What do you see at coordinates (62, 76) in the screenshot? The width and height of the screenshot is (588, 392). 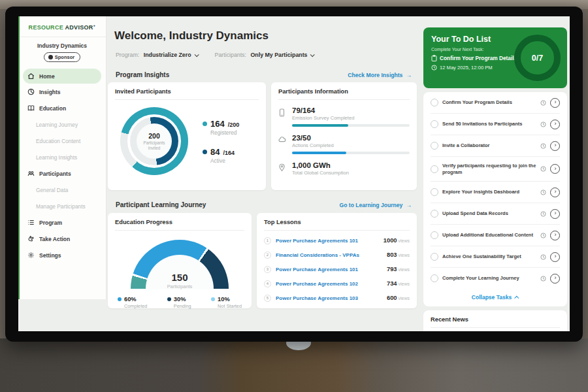 I see `sidebar-item-home: Home` at bounding box center [62, 76].